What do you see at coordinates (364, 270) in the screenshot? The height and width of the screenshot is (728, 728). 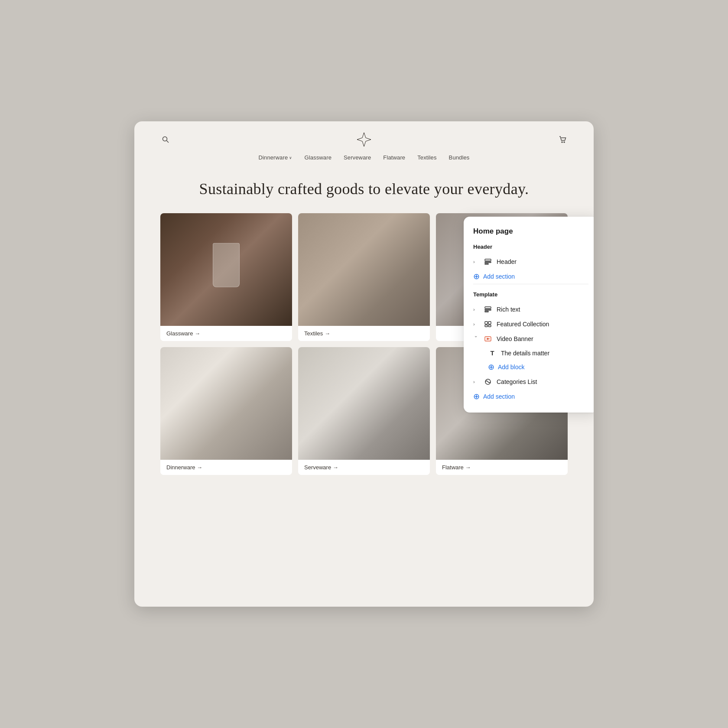 I see `product-image-textiles` at bounding box center [364, 270].